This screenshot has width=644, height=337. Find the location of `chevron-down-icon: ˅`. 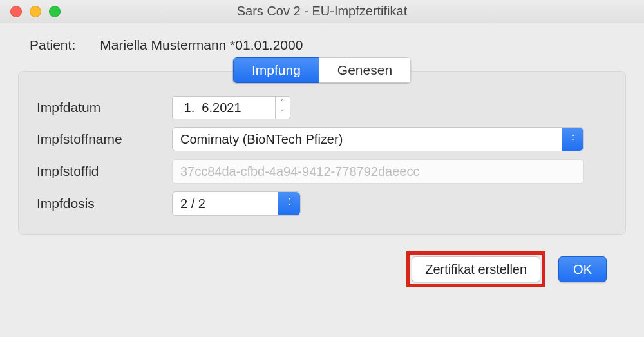

chevron-down-icon: ˅ is located at coordinates (283, 113).